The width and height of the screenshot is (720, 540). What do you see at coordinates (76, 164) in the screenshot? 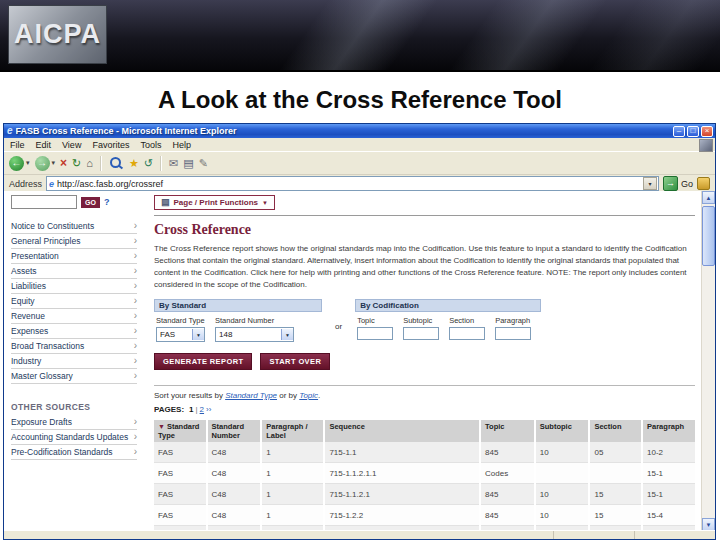
I see `refresh-icon: ↻` at bounding box center [76, 164].